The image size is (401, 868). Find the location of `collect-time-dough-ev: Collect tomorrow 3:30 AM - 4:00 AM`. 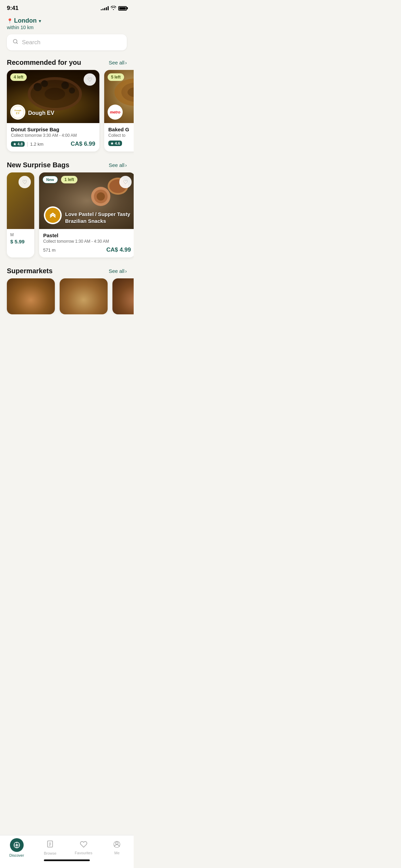

collect-time-dough-ev: Collect tomorrow 3:30 AM - 4:00 AM is located at coordinates (53, 135).